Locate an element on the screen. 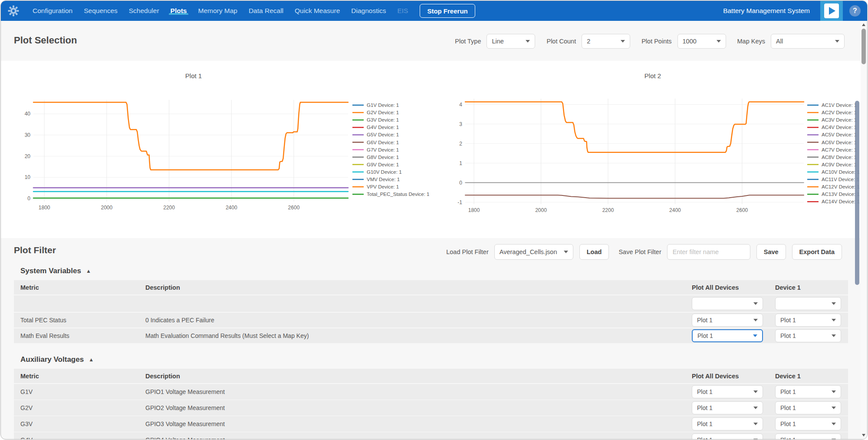  nav-left: ConfigurationSequencesSchedulerPlotsMemo… is located at coordinates (238, 11).